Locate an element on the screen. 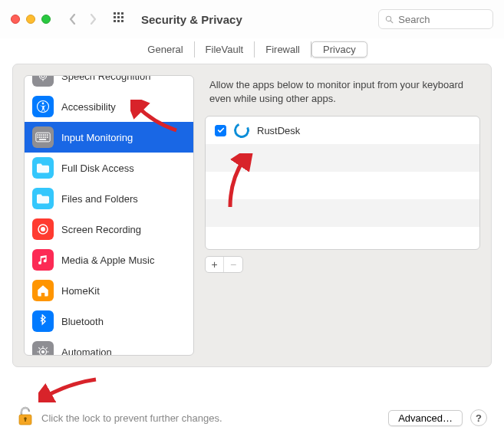 This screenshot has height=440, width=504. remove-button: − is located at coordinates (233, 264).